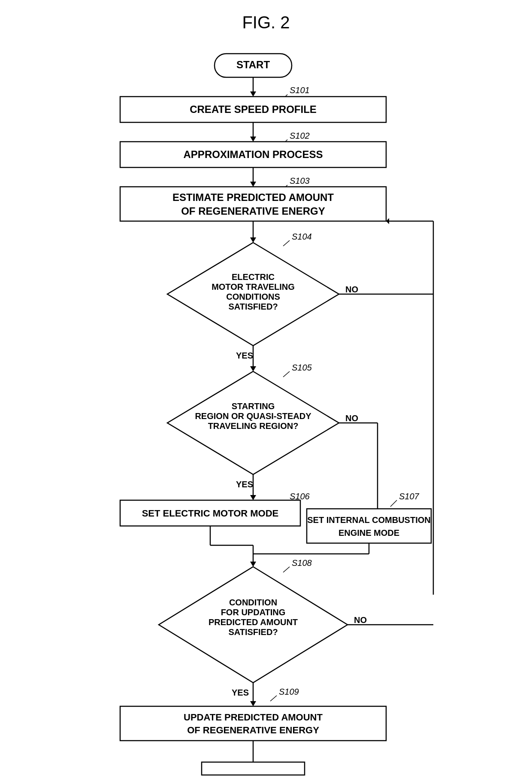 Image resolution: width=532 pixels, height=784 pixels. What do you see at coordinates (253, 211) in the screenshot?
I see `s103-text-line2: OF REGENERATIVE ENERGY` at bounding box center [253, 211].